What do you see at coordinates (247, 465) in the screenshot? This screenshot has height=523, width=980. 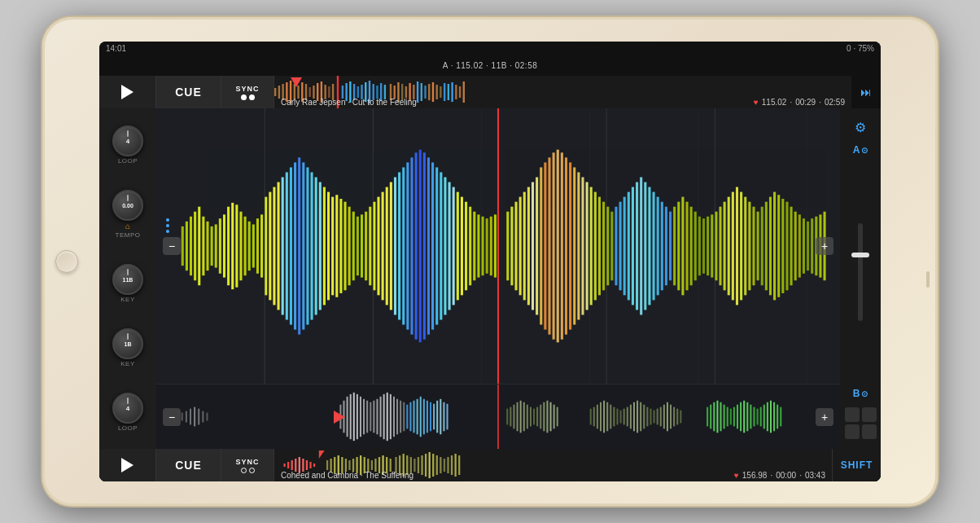 I see `deck-b-sync-button: SYNC` at bounding box center [247, 465].